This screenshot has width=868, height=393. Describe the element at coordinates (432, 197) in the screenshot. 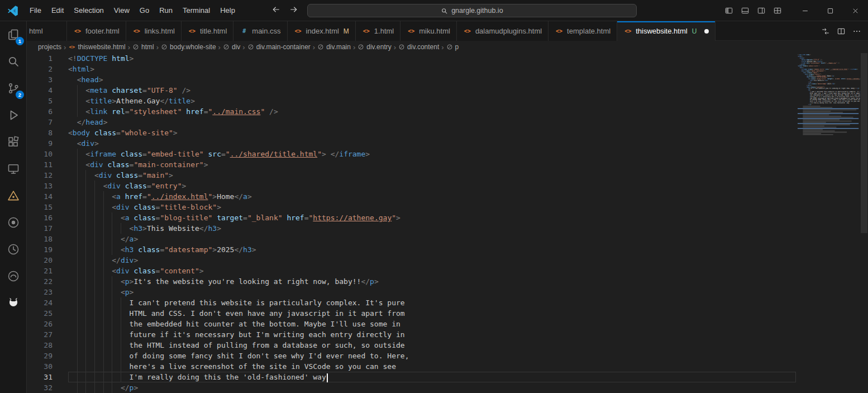

I see `code-line: <a href="../index.html">Home</a>` at that location.